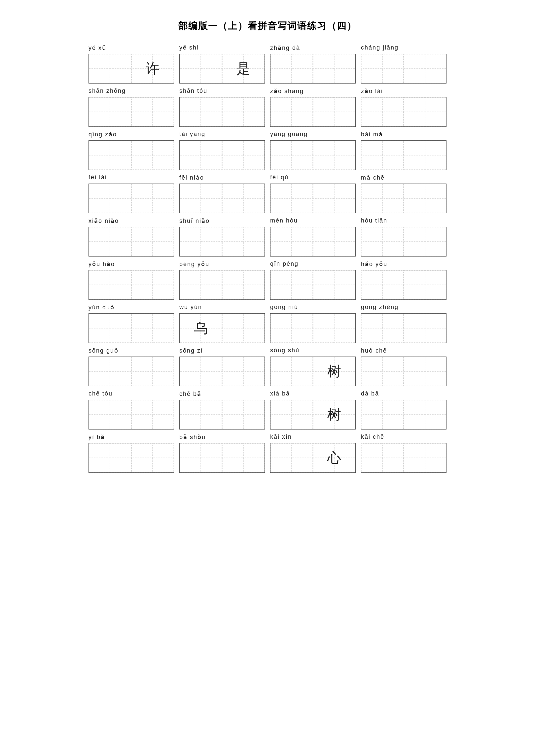  I want to click on char-cell-1: 心, so click(334, 458).